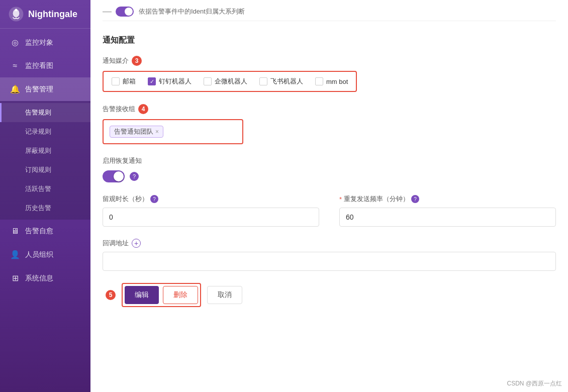 The height and width of the screenshot is (392, 568). Describe the element at coordinates (230, 81) in the screenshot. I see `media-options-box: 邮箱 ✓ 钉钉机器人 企微机器人 飞书机器人` at that location.